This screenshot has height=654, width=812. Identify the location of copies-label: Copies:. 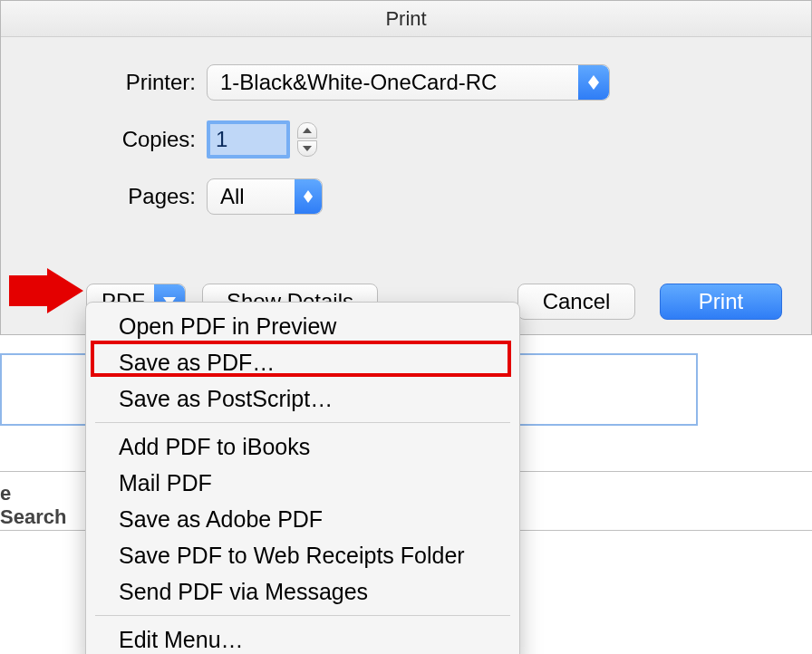
(98, 139).